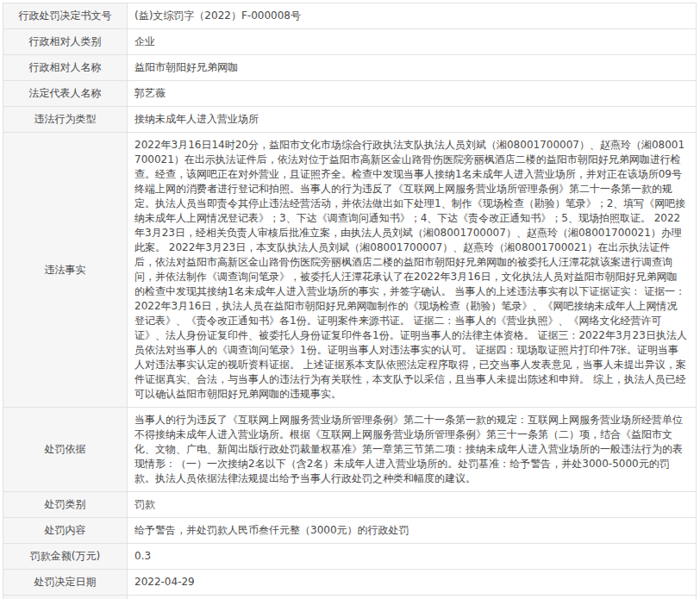 This screenshot has width=700, height=599. What do you see at coordinates (412, 450) in the screenshot?
I see `row-value-penalty-basis: 当事人的行为违反了《互联网上网服务营业场所管理条例》第二十一条第一款的规定：互联…` at bounding box center [412, 450].